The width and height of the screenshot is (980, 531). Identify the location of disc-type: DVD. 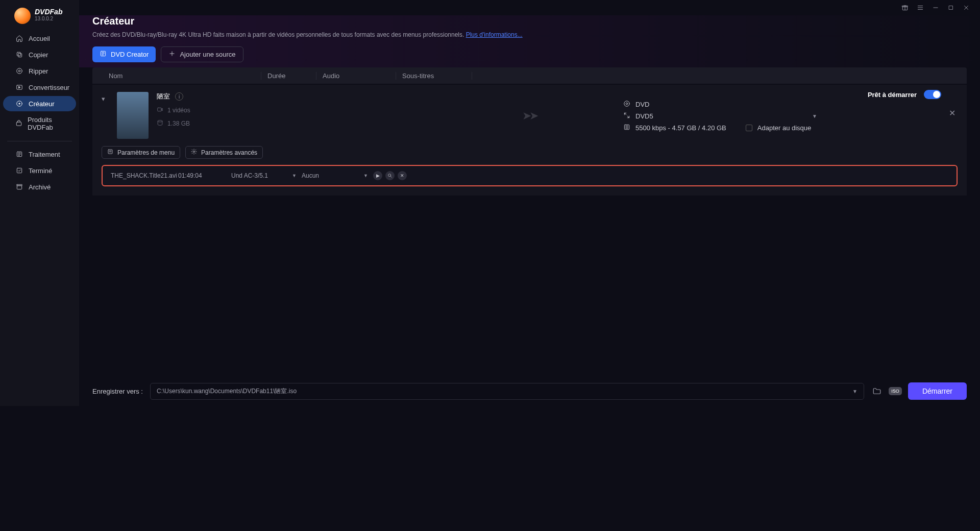
(642, 104).